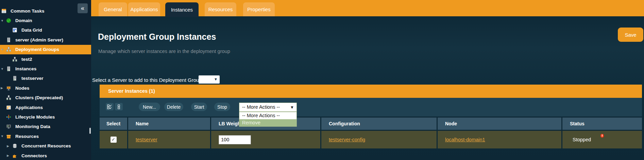 The width and height of the screenshot is (644, 160). What do you see at coordinates (371, 107) in the screenshot?
I see `table-toolbar: New... Delete Start Stop -- More Actions…` at bounding box center [371, 107].